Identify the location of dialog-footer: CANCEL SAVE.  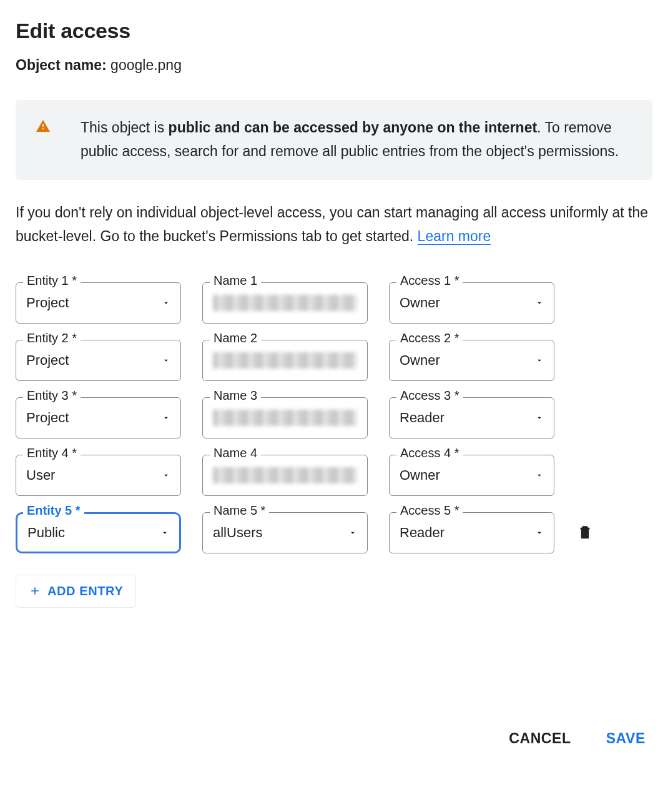
(577, 738).